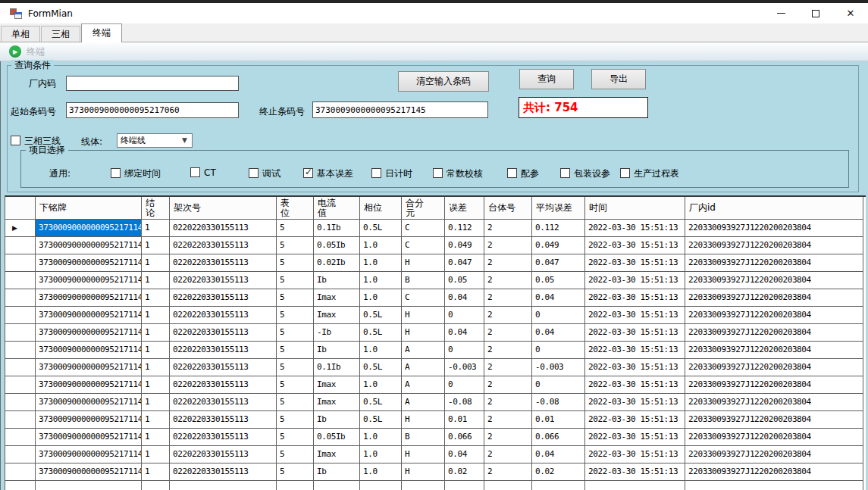 Image resolution: width=868 pixels, height=490 pixels. I want to click on cell: 0.1Ib, so click(337, 368).